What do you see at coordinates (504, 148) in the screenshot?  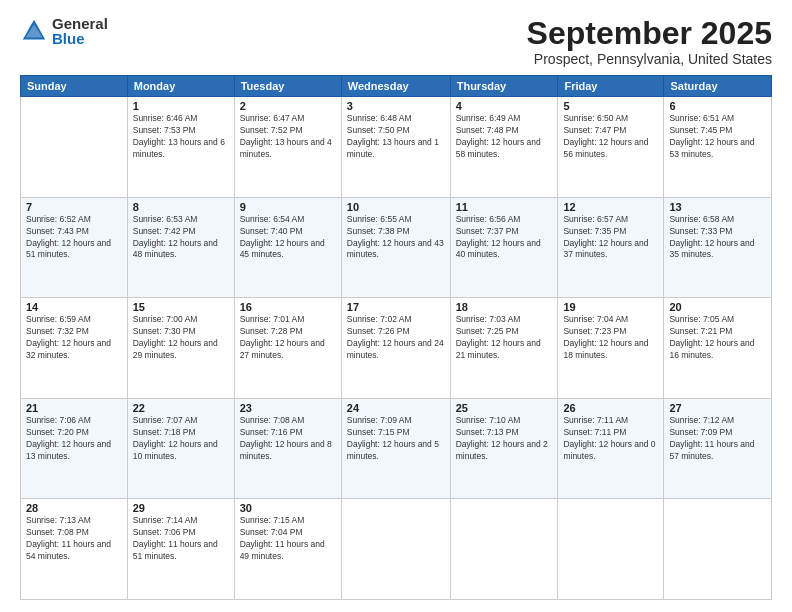 I see `cell-w1-d5: 4Sunrise: 6:49 AM Sunset: 7:48 PM Daylig…` at bounding box center [504, 148].